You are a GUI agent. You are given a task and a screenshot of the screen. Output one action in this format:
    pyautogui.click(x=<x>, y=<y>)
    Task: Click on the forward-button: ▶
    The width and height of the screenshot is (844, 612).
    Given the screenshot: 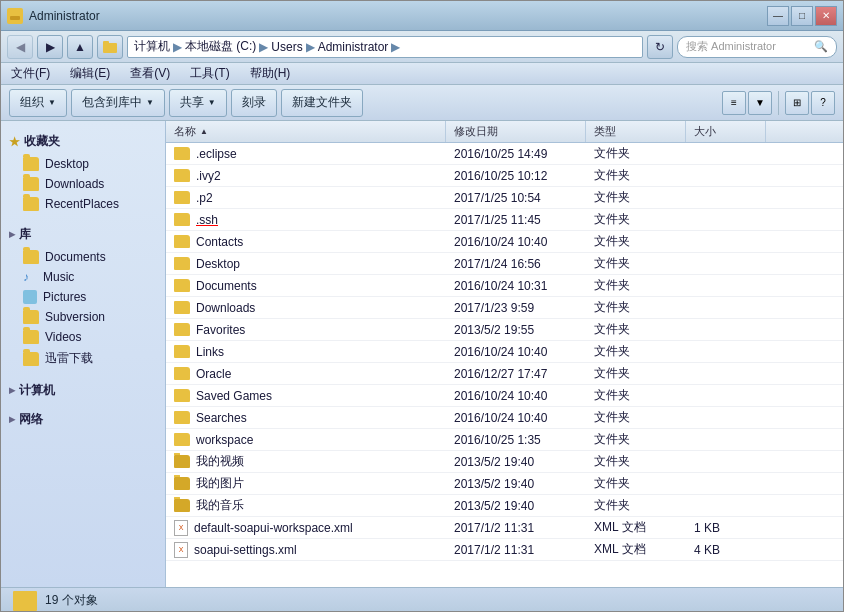 What is the action you would take?
    pyautogui.click(x=50, y=47)
    